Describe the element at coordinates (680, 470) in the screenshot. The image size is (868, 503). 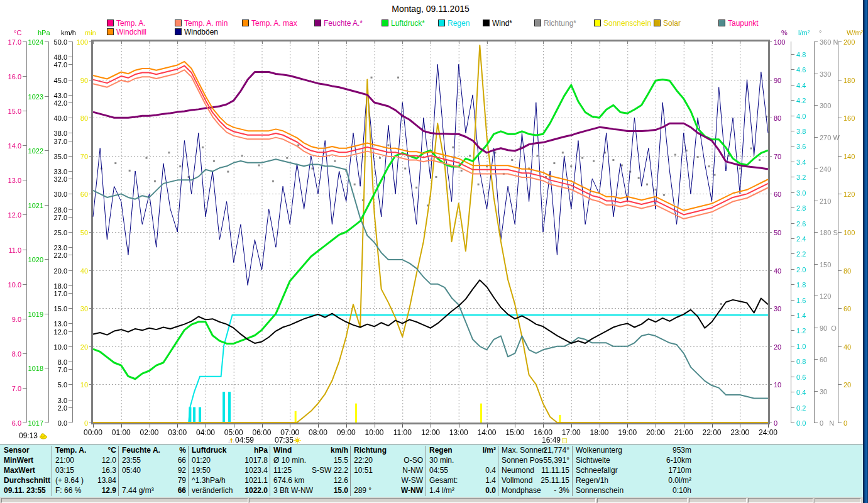
I see `cell-value: 1710m` at that location.